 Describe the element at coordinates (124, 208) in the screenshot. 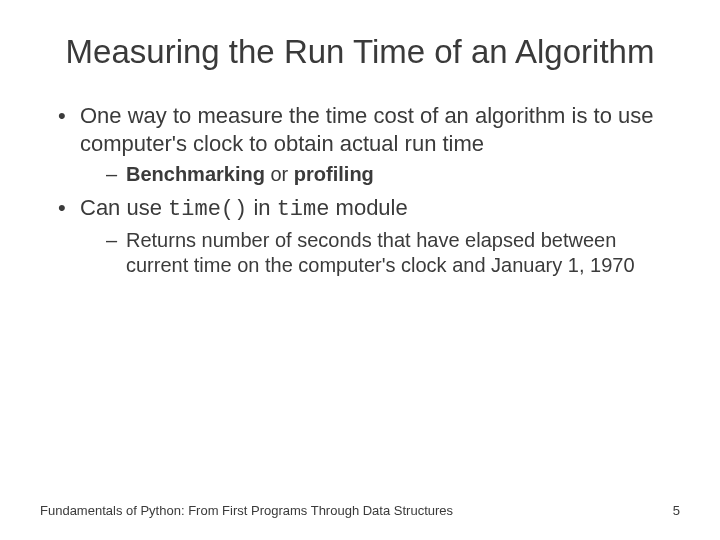

I see `bullet-text: Can use` at that location.